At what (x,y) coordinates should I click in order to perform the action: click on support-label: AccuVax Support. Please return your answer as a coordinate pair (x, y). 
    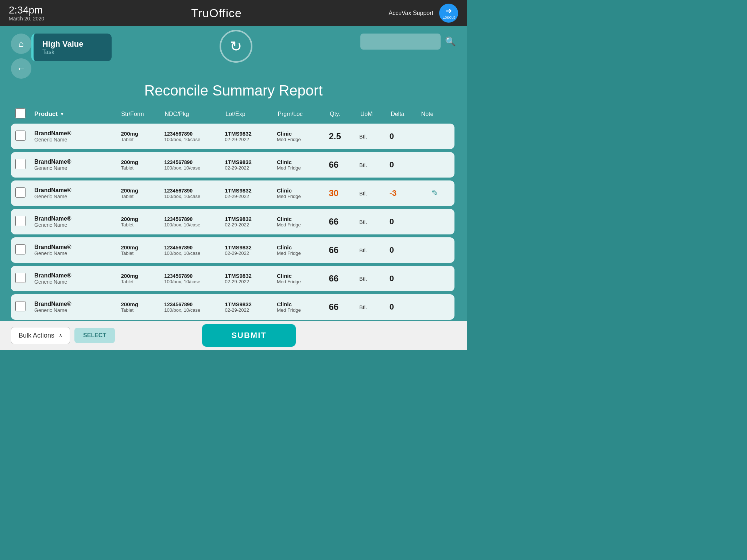
    Looking at the image, I should click on (411, 13).